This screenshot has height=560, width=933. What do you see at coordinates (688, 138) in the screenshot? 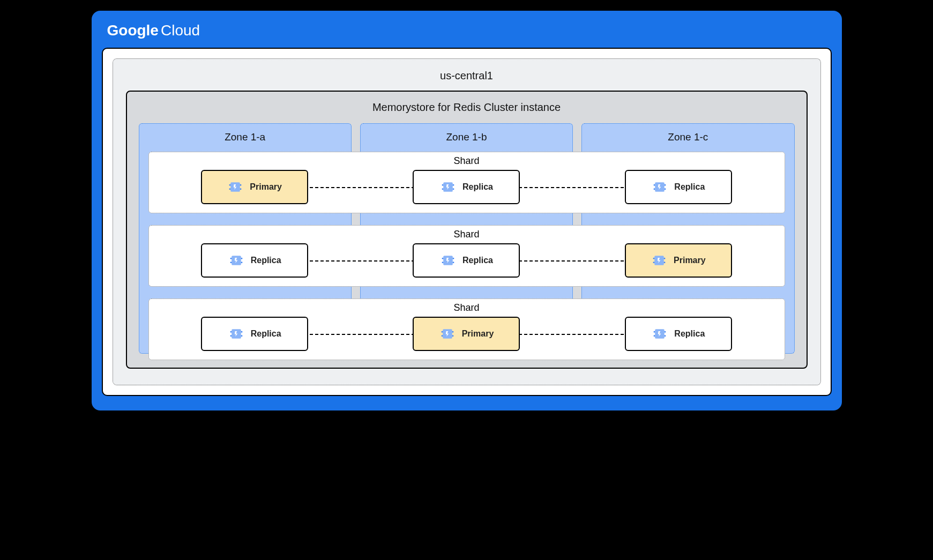
I see `zone-c-title: Zone 1-c` at bounding box center [688, 138].